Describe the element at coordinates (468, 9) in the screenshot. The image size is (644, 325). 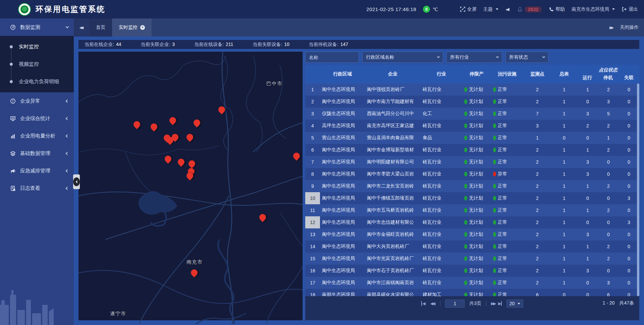
I see `fullscreen-button: 全屏` at that location.